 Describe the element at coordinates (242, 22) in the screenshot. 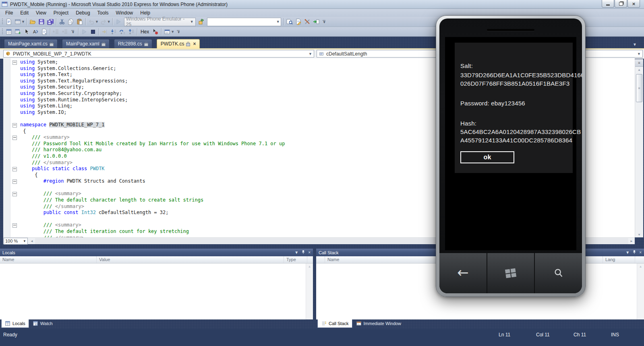

I see `search-input` at that location.